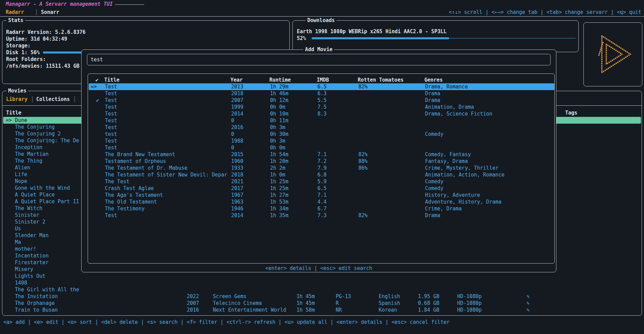 The width and height of the screenshot is (644, 334). What do you see at coordinates (322, 209) in the screenshot?
I see `result-cell-imdb: 6.7` at bounding box center [322, 209].